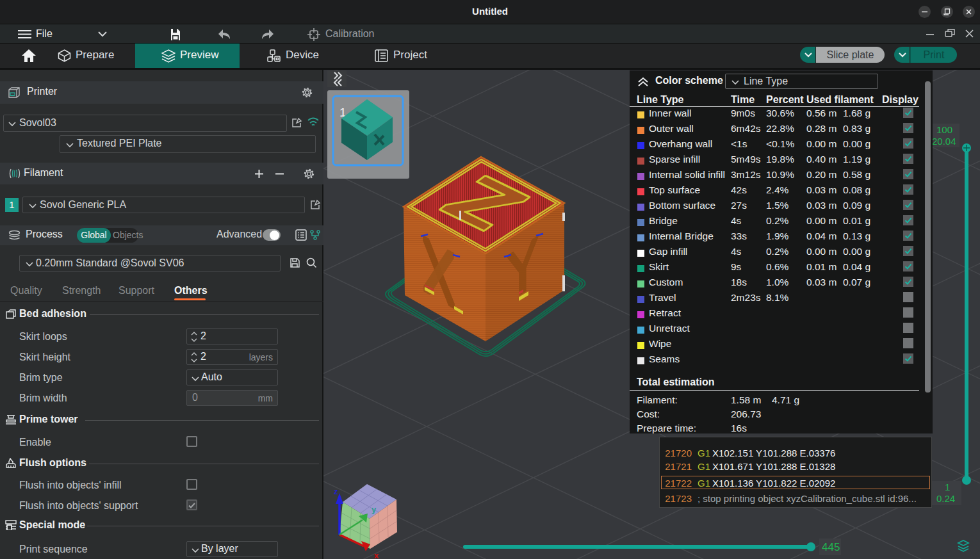 The height and width of the screenshot is (559, 980). I want to click on svg-text: 100, so click(944, 129).